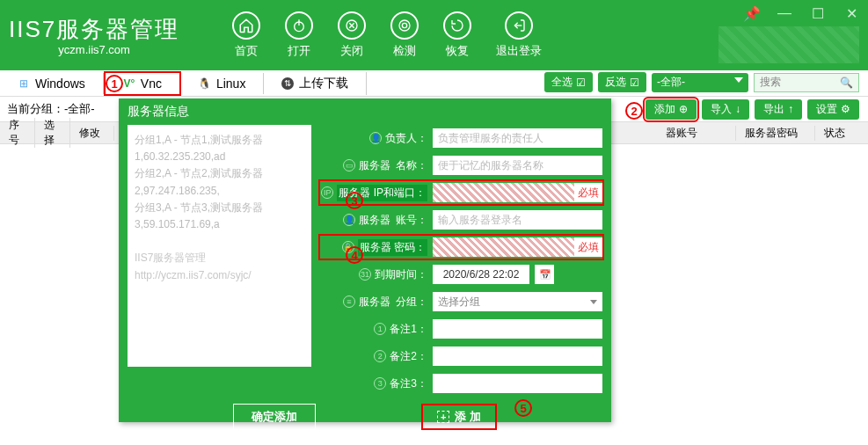 Image resolution: width=868 pixels, height=445 pixels. I want to click on logo-subtitle: yczm.iis7.com, so click(94, 49).